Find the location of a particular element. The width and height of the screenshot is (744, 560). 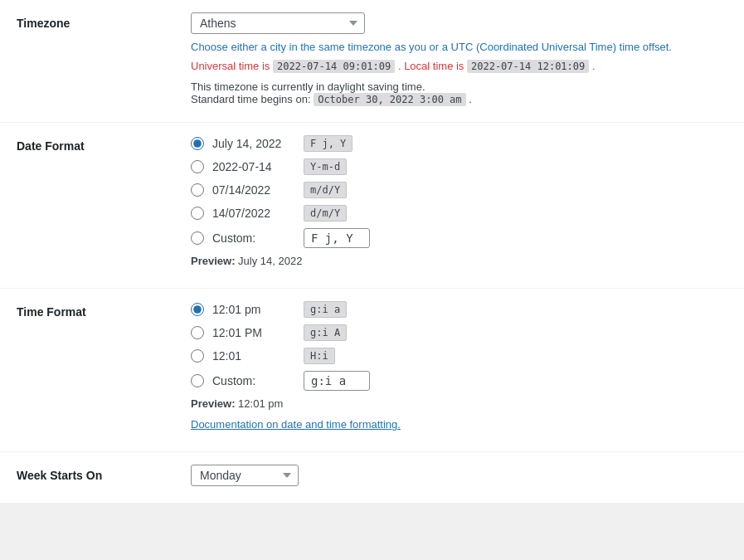

time-format-preview-value: 12:01 pm is located at coordinates (260, 403).